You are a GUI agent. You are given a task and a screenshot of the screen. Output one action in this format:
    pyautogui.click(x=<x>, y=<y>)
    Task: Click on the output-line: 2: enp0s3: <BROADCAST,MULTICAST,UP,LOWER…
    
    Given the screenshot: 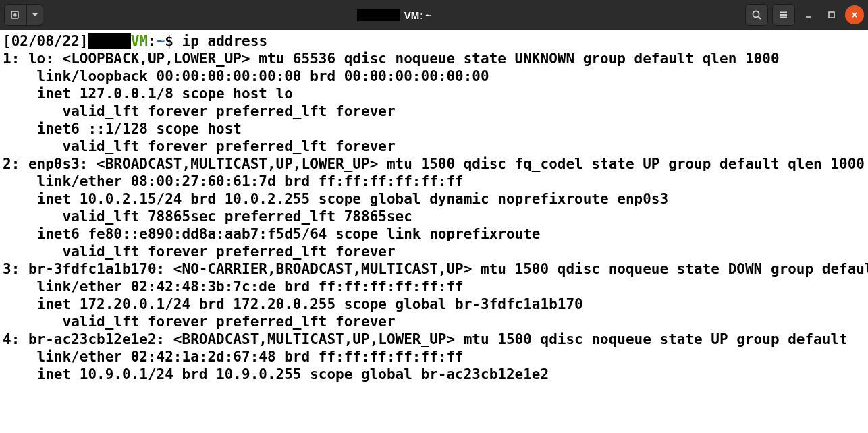 What is the action you would take?
    pyautogui.click(x=433, y=164)
    